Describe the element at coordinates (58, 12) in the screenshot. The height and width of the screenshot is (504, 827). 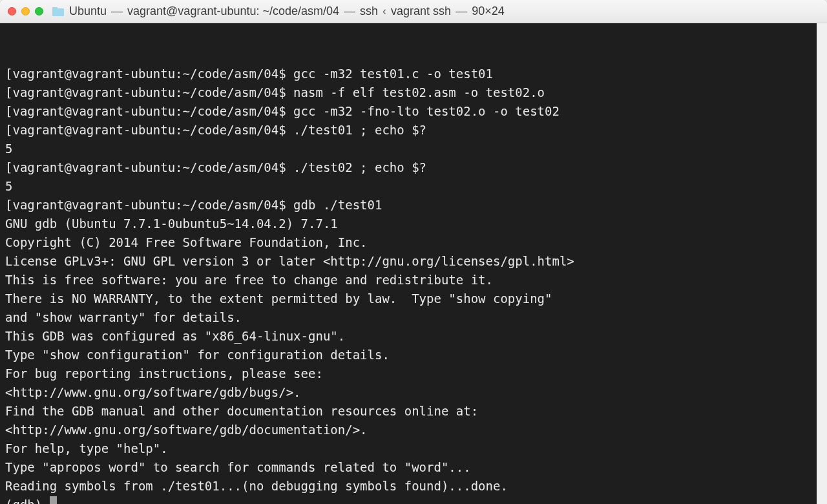
I see `folder-icon` at that location.